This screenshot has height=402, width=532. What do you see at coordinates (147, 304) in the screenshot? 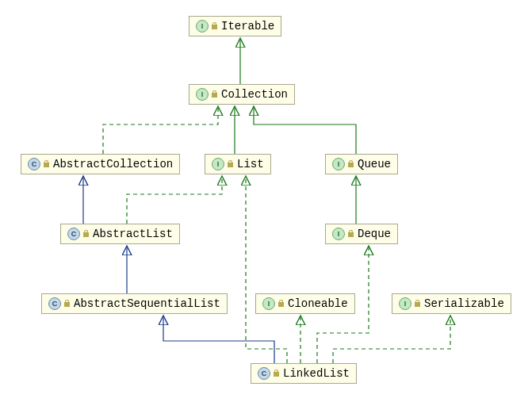
I see `node-label: AbstractSequentialList` at bounding box center [147, 304].